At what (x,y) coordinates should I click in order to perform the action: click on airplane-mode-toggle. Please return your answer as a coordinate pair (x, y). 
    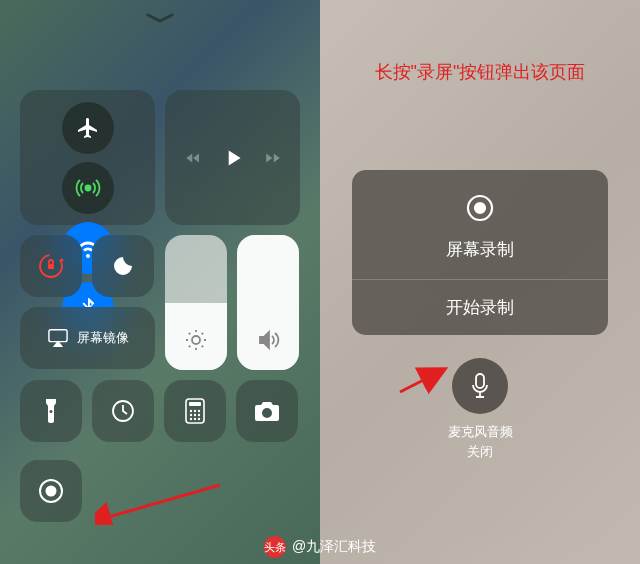
    Looking at the image, I should click on (88, 128).